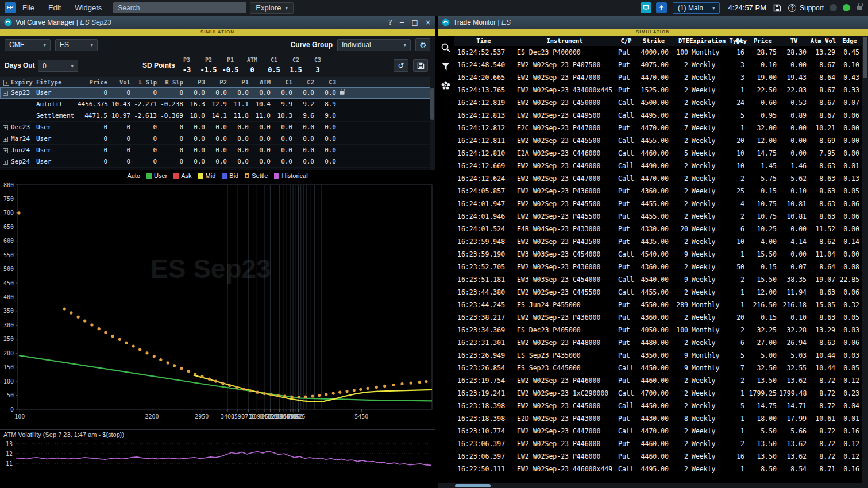 The image size is (868, 488). Describe the element at coordinates (658, 381) in the screenshot. I see `trade-row: 16:23:19.754EW2 W02Sep-23 P446000Put4460…` at that location.